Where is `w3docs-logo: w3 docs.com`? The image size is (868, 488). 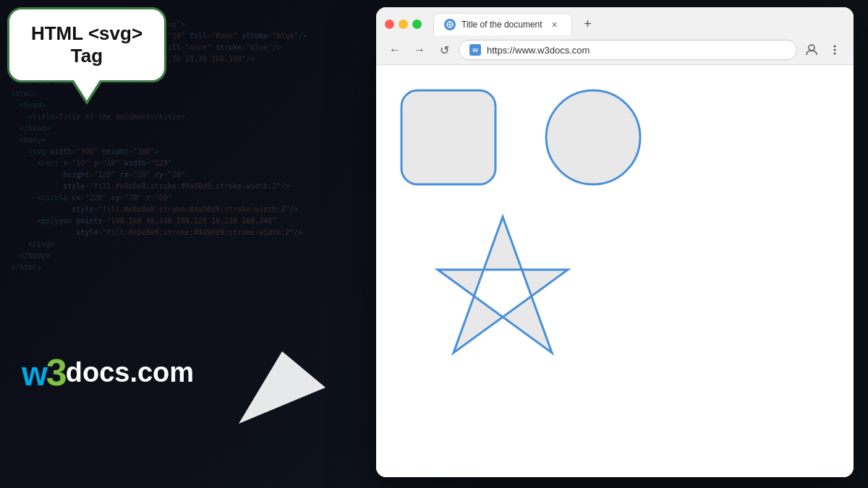 w3docs-logo: w3 docs.com is located at coordinates (108, 372).